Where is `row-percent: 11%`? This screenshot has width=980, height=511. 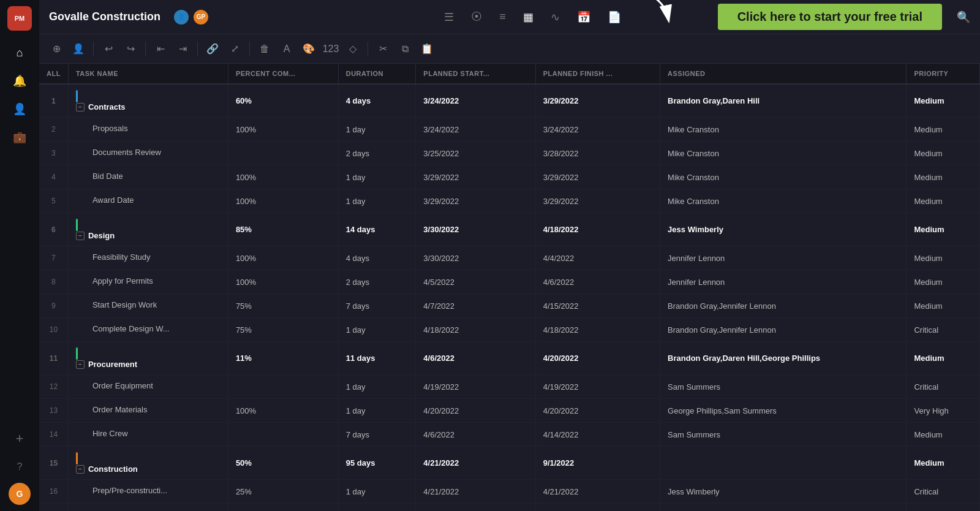 row-percent: 11% is located at coordinates (283, 358).